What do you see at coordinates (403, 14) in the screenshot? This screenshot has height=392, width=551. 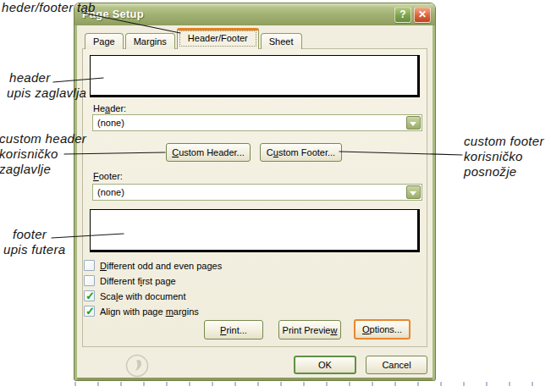 I see `help-icon: ?` at bounding box center [403, 14].